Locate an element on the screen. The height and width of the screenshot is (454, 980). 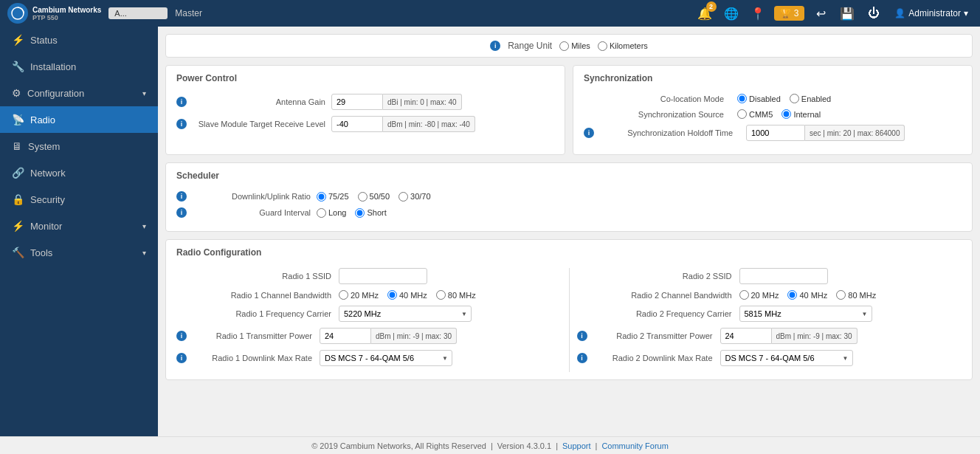
radio2-bw-80: 80 MHz is located at coordinates (856, 295).